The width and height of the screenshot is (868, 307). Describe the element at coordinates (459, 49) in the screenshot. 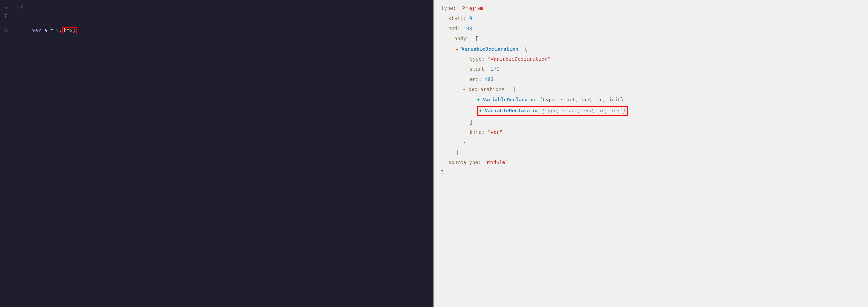

I see `collapse-vd: -` at that location.